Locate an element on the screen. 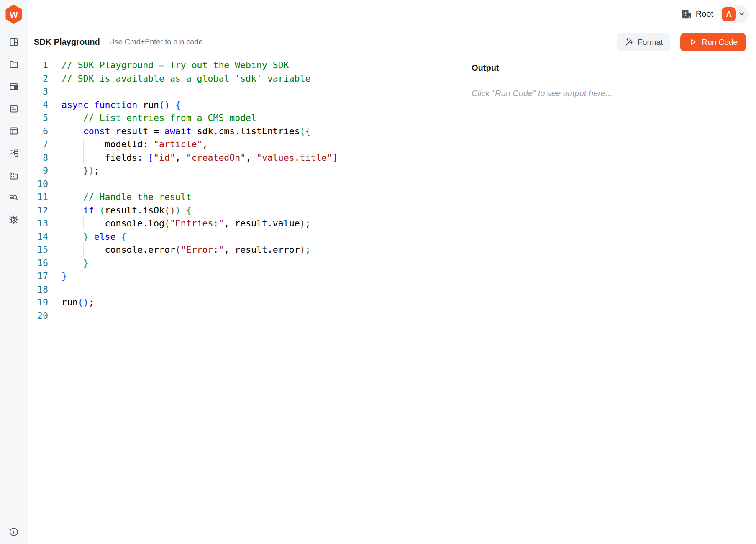  code-line-content: // Handle the result is located at coordinates (126, 197).